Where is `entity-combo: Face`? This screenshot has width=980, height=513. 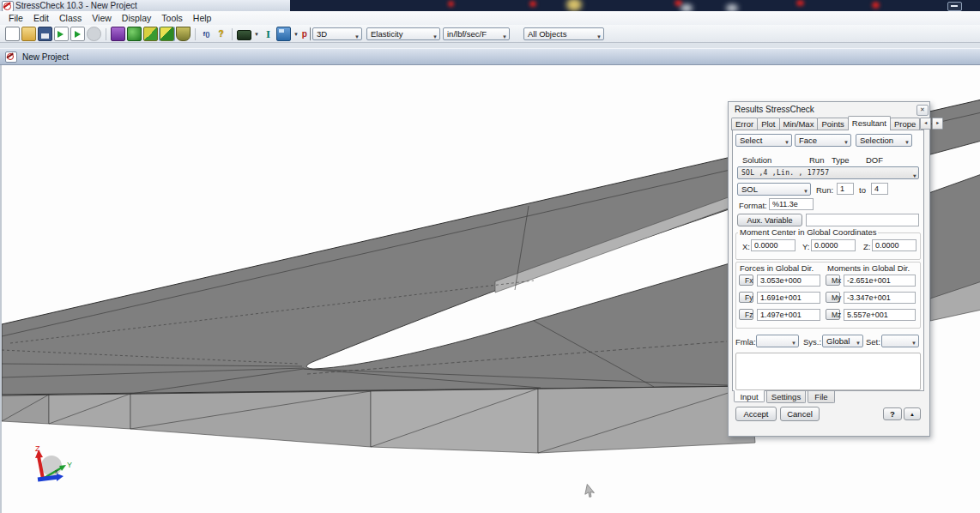 entity-combo: Face is located at coordinates (823, 141).